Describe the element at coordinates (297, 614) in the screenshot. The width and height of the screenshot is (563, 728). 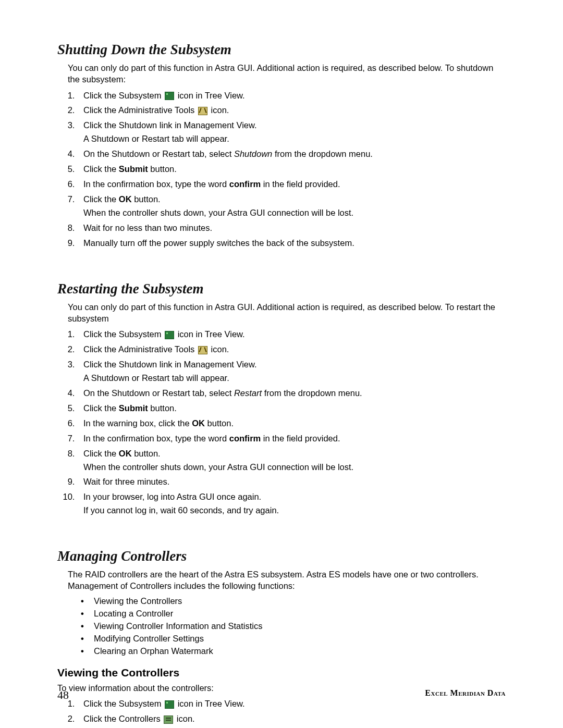
I see `list-item: Locating a Controller` at that location.